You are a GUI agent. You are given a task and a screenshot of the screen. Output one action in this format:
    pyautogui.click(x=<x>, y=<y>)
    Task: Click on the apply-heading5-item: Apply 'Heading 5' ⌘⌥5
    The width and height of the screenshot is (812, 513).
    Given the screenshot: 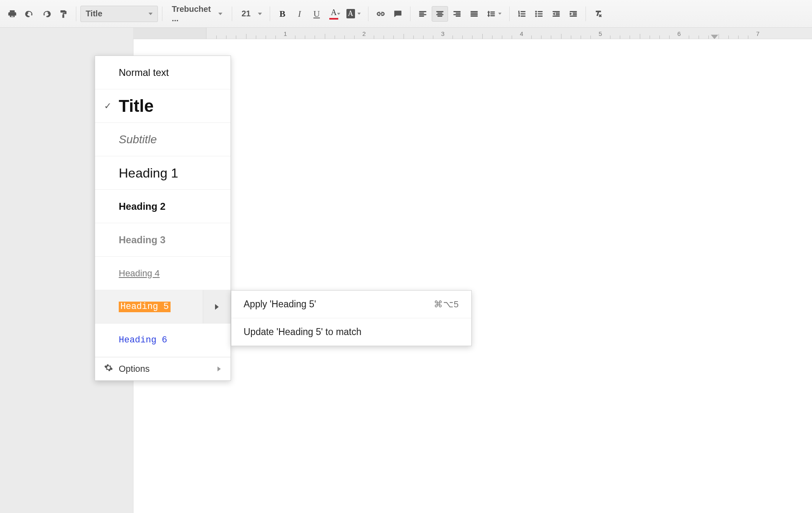 What is the action you would take?
    pyautogui.click(x=351, y=304)
    